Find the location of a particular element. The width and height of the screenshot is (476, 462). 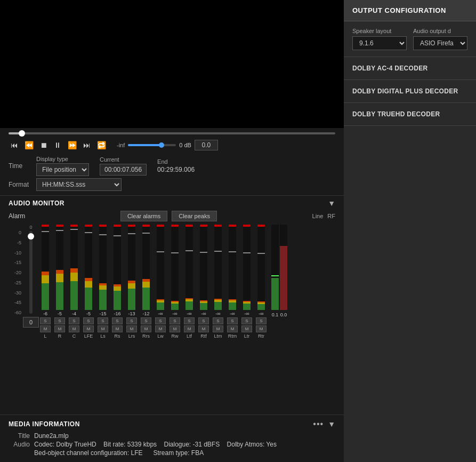

clear-alarms-button: Clear alarms is located at coordinates (144, 216).